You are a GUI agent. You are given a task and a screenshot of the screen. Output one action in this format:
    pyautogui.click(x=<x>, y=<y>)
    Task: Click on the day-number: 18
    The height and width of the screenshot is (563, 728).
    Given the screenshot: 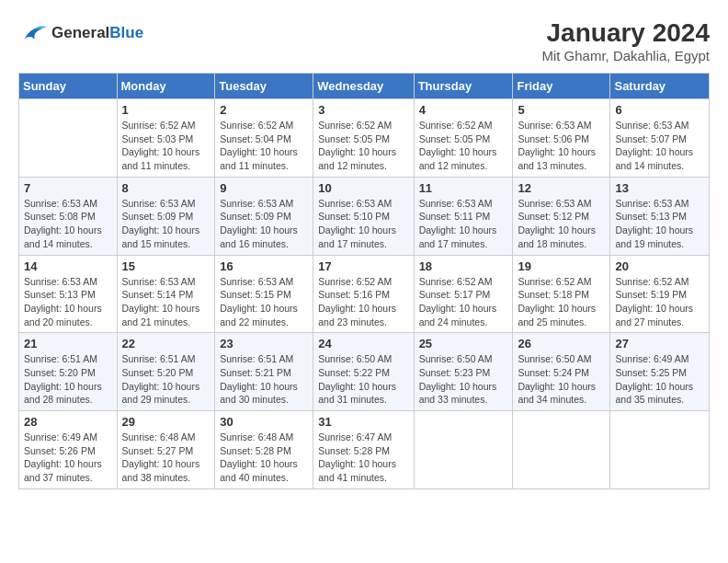 What is the action you would take?
    pyautogui.click(x=463, y=267)
    